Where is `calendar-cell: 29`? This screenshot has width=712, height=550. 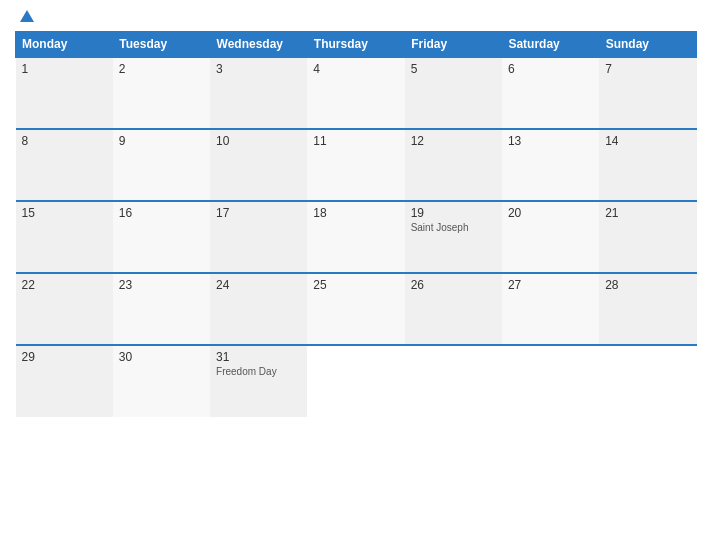 calendar-cell: 29 is located at coordinates (64, 381).